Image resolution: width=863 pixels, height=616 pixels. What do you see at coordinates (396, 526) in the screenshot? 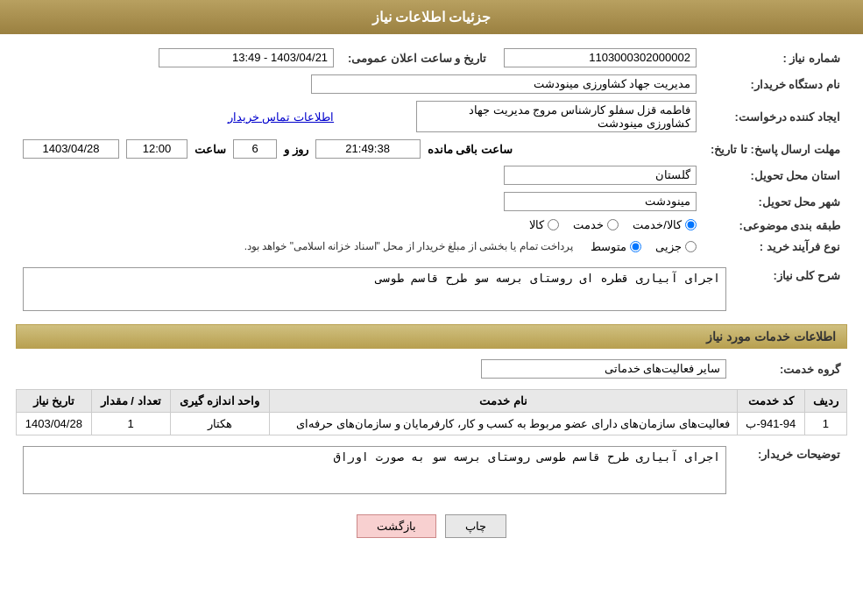
I see `back-button: بازگشت` at bounding box center [396, 526].